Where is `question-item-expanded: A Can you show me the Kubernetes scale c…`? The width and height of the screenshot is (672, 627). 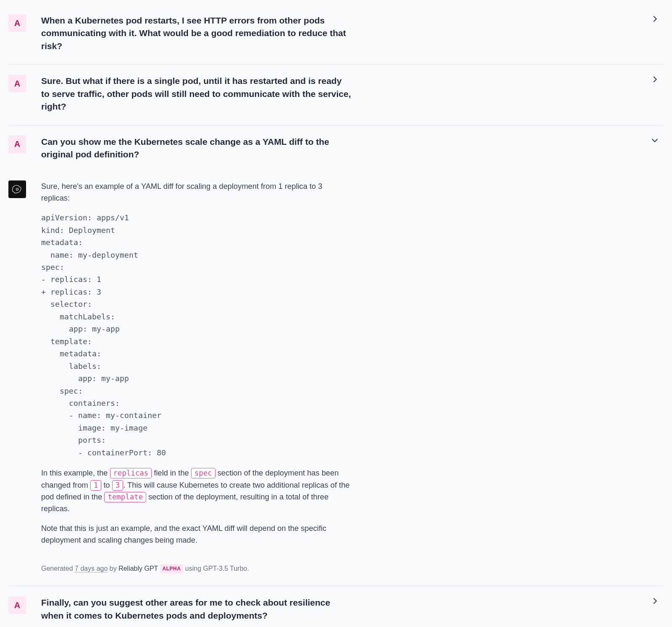
question-item-expanded: A Can you show me the Kubernetes scale c… is located at coordinates (336, 149).